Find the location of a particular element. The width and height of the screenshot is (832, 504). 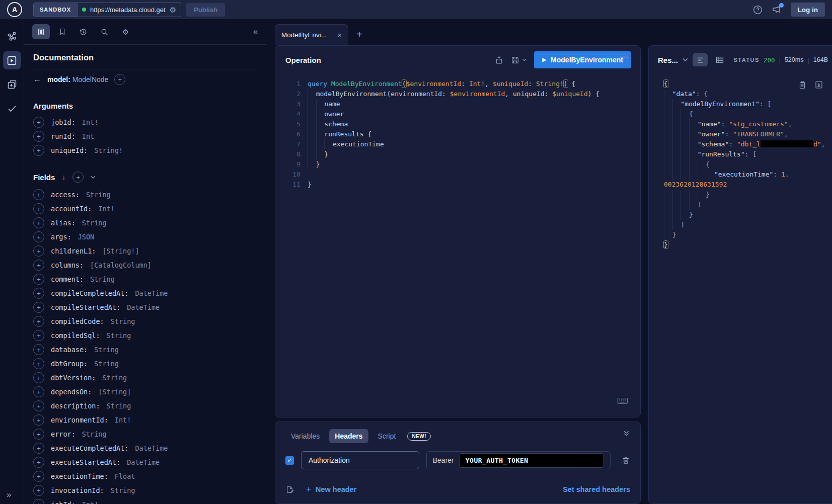

field-name-link: alias: is located at coordinates (63, 223).